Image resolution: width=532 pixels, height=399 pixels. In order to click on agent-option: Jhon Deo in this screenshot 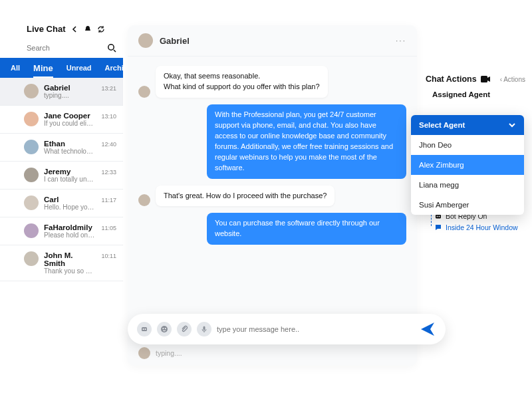, I will do `click(467, 145)`.